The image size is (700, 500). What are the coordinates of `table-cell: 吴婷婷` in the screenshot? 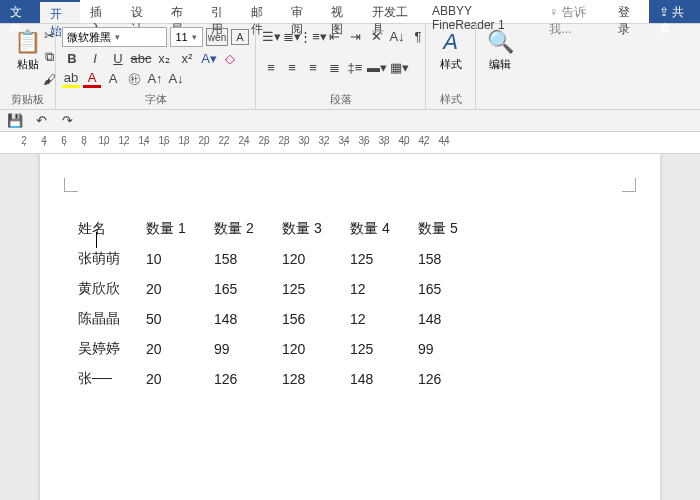 It's located at (112, 349).